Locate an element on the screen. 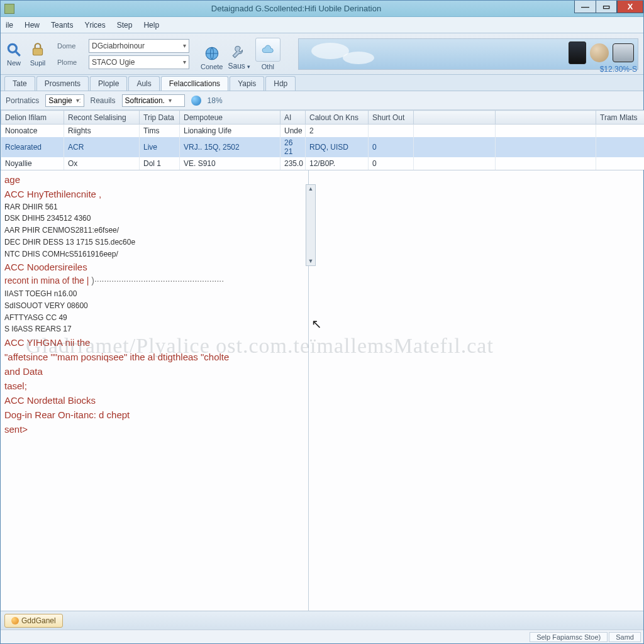 The width and height of the screenshot is (644, 644). cloud-icon is located at coordinates (268, 50).